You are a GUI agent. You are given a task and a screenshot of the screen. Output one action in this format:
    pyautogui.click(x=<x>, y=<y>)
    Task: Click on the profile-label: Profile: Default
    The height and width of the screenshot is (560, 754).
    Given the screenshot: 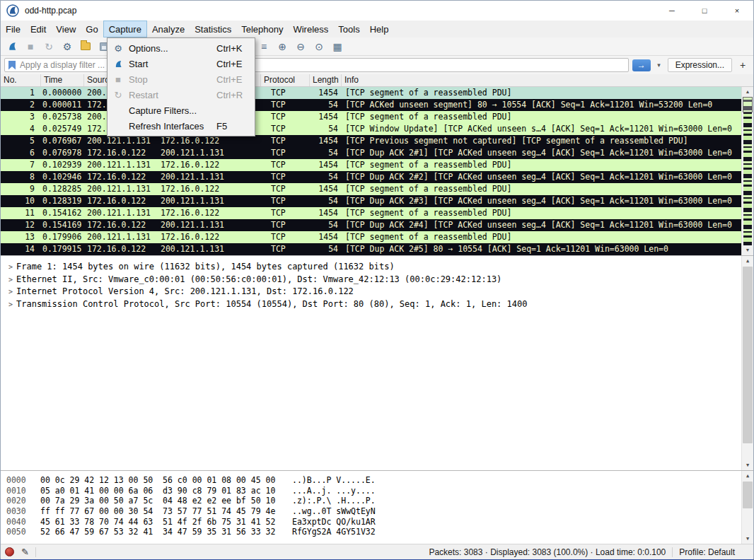 What is the action you would take?
    pyautogui.click(x=707, y=552)
    